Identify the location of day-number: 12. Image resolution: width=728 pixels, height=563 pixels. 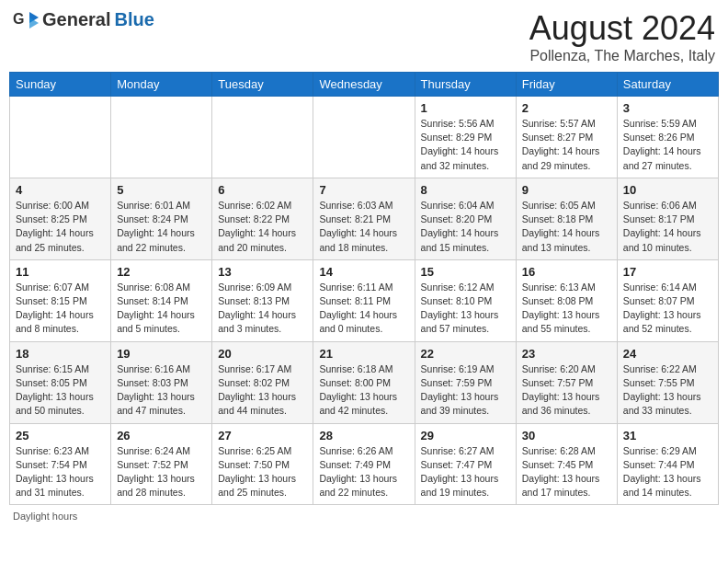
(162, 272).